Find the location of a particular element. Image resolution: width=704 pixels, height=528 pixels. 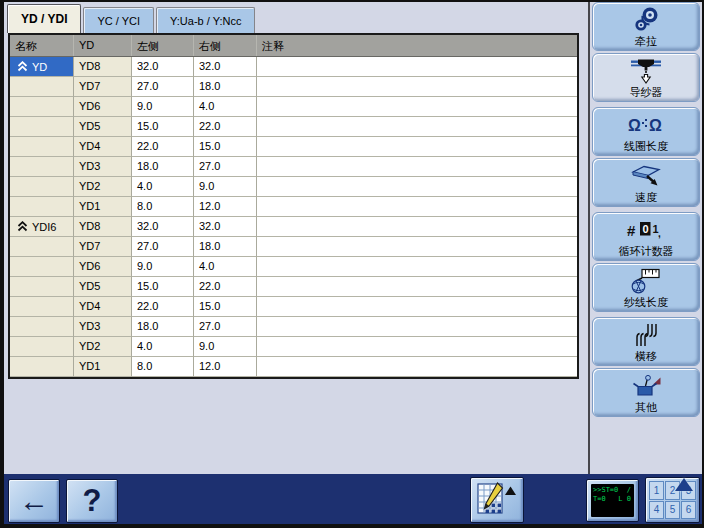

table-header-row: 名称 YD 左侧 右侧 注释 is located at coordinates (294, 46).